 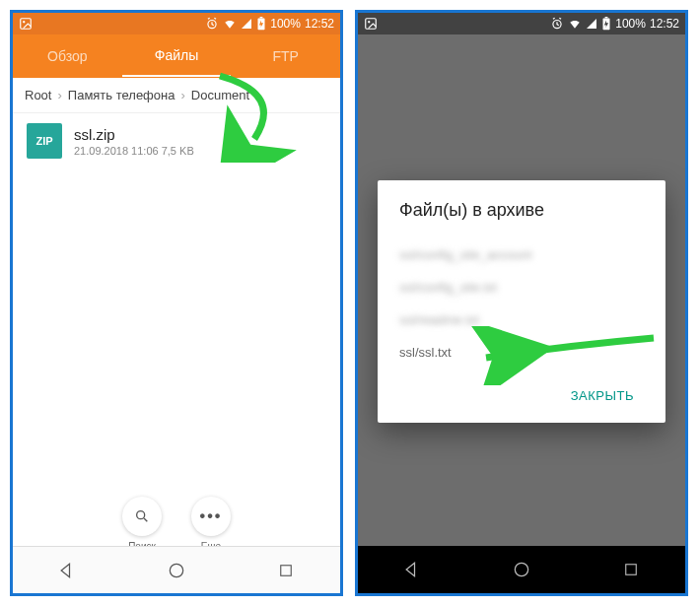 What do you see at coordinates (67, 56) in the screenshot?
I see `tab-overview: Обзор` at bounding box center [67, 56].